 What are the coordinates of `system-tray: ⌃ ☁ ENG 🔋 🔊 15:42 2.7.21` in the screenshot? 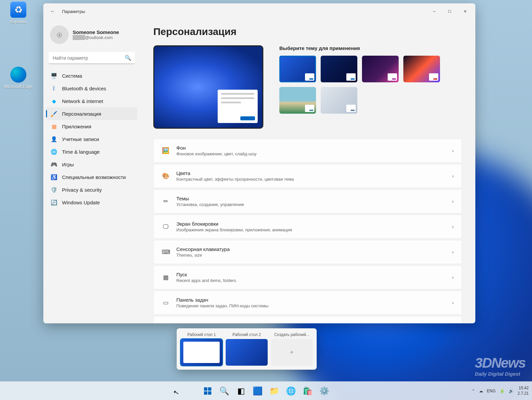 It's located at (500, 391).